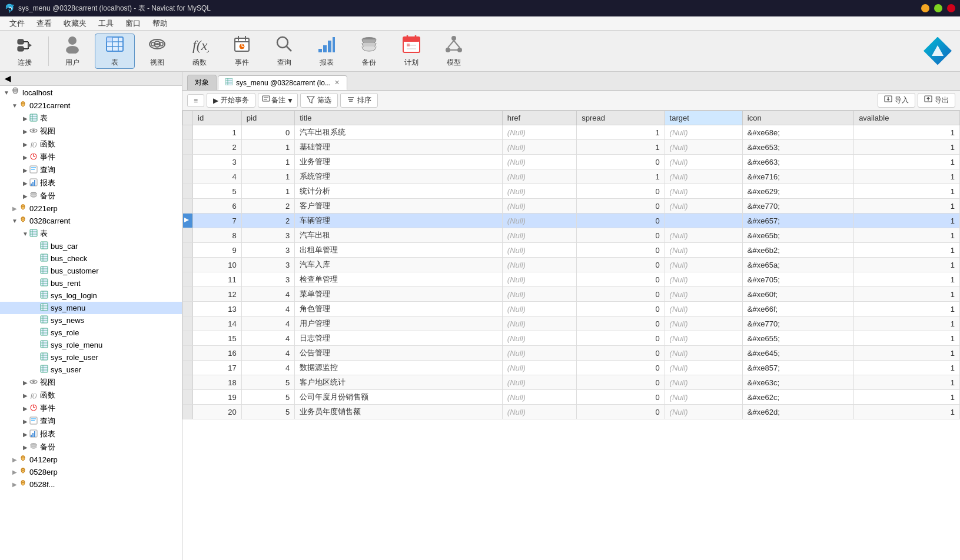 This screenshot has height=560, width=960. Describe the element at coordinates (798, 382) in the screenshot. I see `cell-icon: &#xe63c;` at that location.